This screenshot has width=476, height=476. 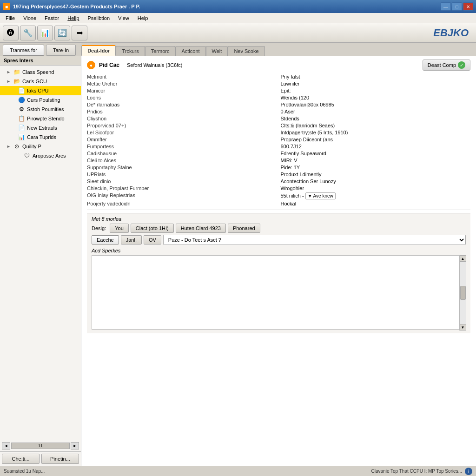 I want to click on add-speckes-label: Acd Sperkes, so click(x=279, y=251).